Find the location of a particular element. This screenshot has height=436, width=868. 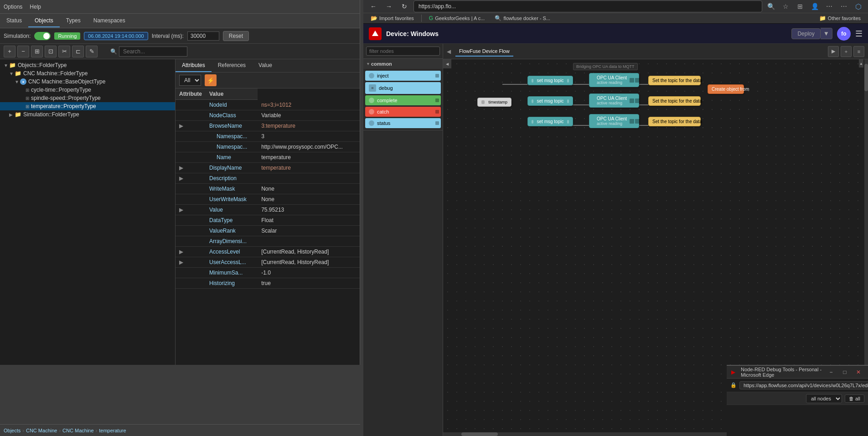

toolbar-toggle: ⊞ is located at coordinates (37, 52).